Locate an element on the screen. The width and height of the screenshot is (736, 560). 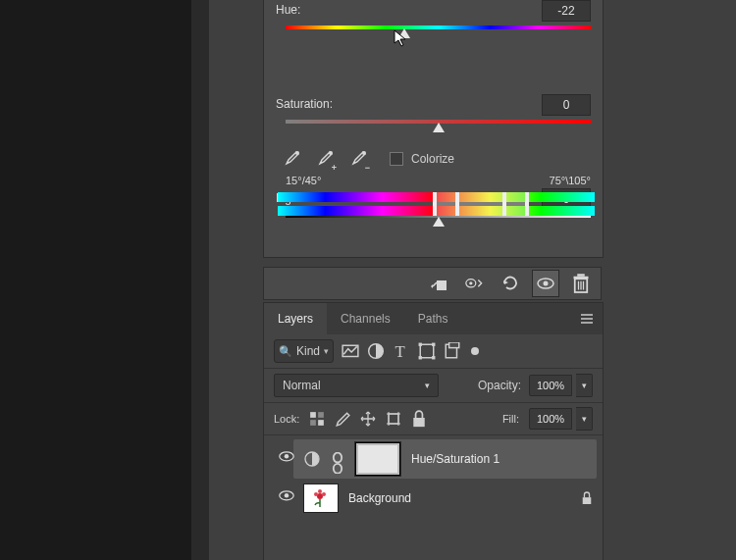
layer-row: Hue/Saturation 1 is located at coordinates (446, 459).